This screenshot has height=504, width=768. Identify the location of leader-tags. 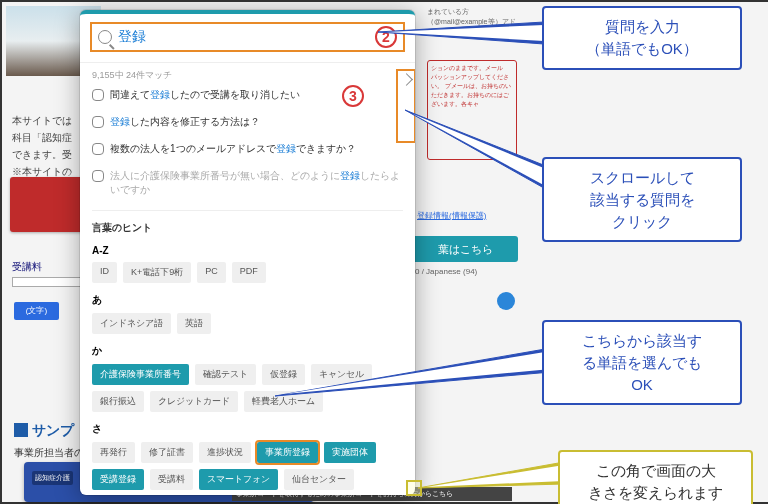
(415, 373).